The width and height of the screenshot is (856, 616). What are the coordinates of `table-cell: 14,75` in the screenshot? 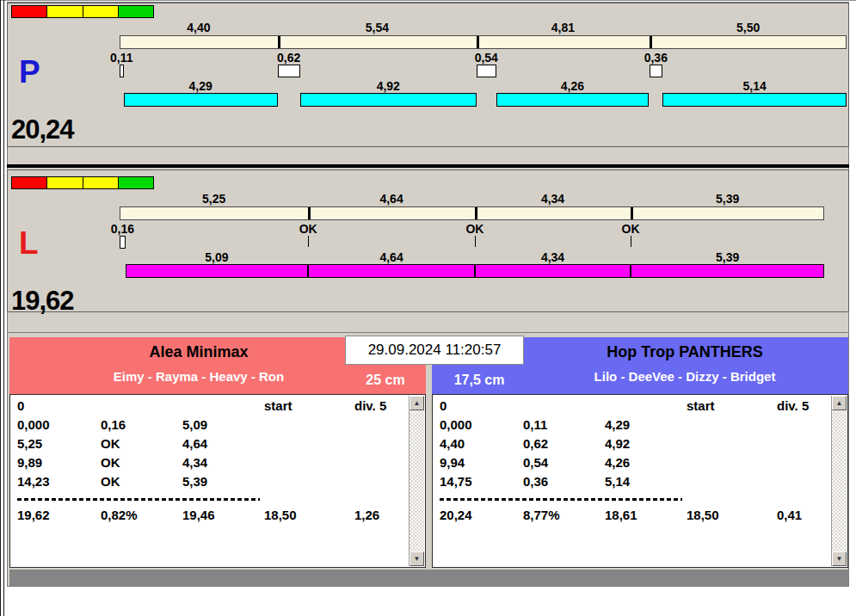 It's located at (456, 482).